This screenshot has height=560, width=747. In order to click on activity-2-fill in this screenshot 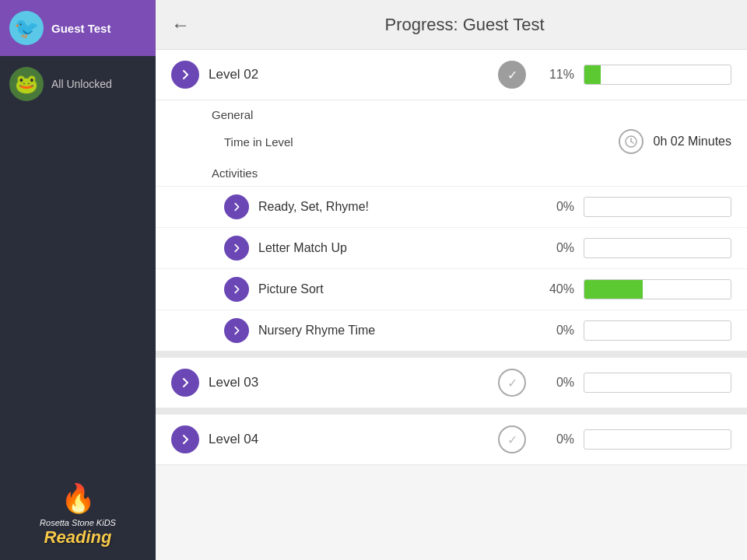, I will do `click(613, 289)`.